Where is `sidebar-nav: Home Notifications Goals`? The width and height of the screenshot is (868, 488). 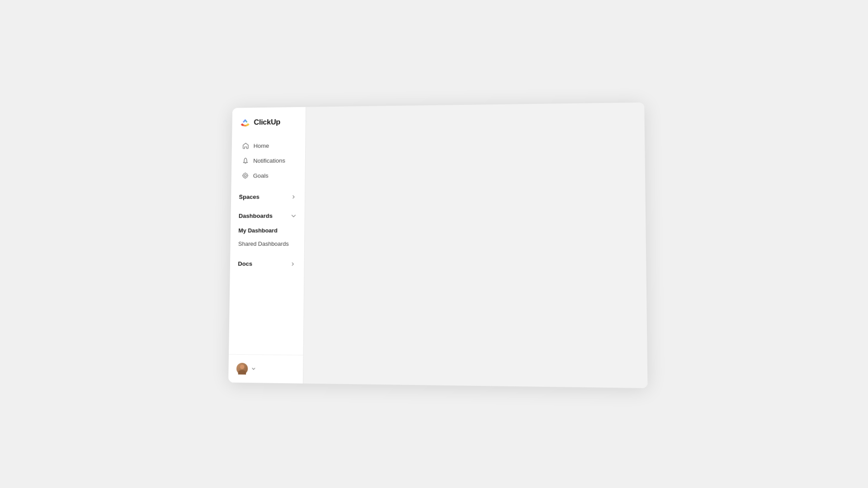 sidebar-nav: Home Notifications Goals is located at coordinates (269, 160).